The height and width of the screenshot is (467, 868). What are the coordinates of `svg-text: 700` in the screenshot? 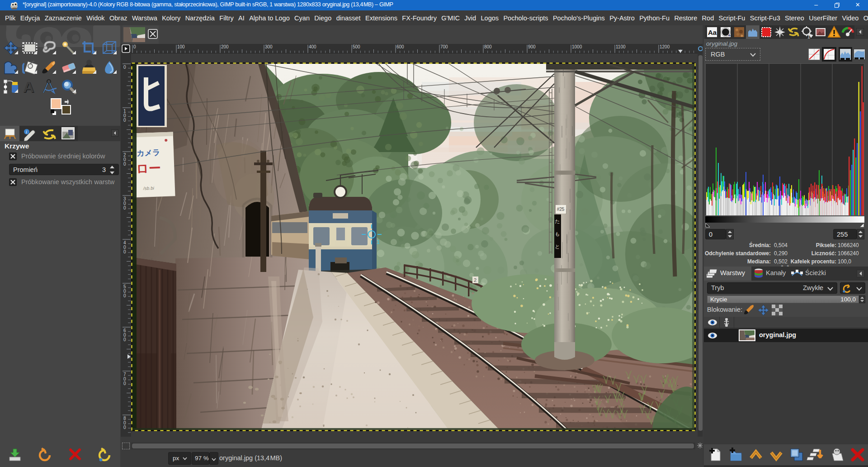 It's located at (444, 47).